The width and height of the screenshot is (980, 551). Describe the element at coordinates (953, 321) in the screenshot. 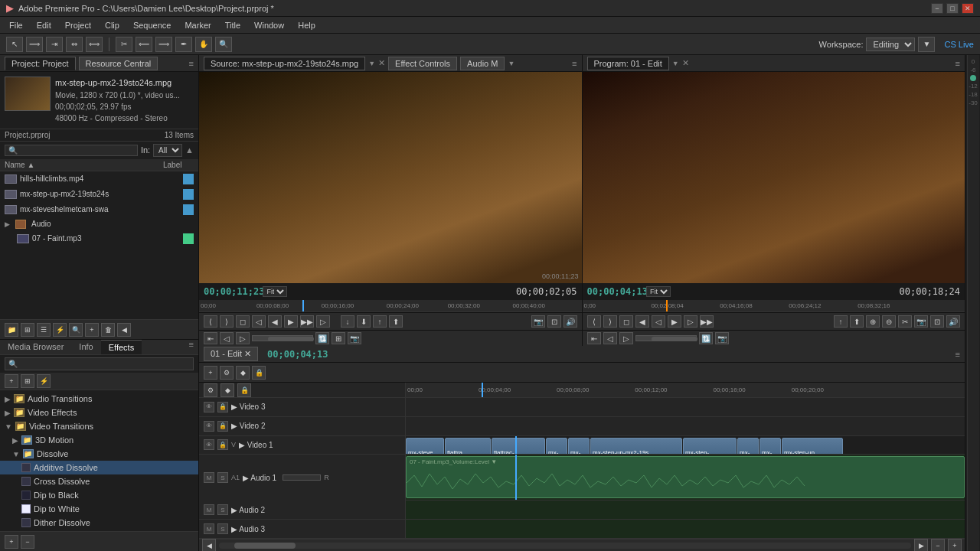

I see `program-output: 🔊` at that location.